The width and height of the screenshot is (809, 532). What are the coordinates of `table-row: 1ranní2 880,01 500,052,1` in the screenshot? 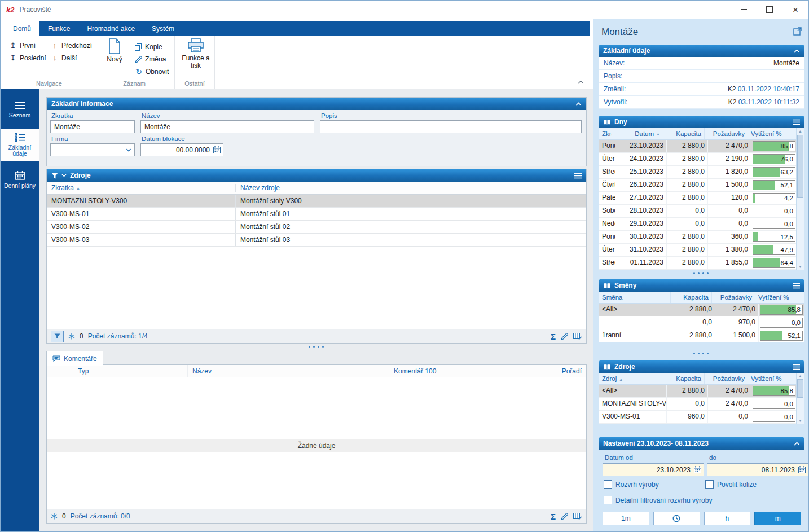 It's located at (702, 336).